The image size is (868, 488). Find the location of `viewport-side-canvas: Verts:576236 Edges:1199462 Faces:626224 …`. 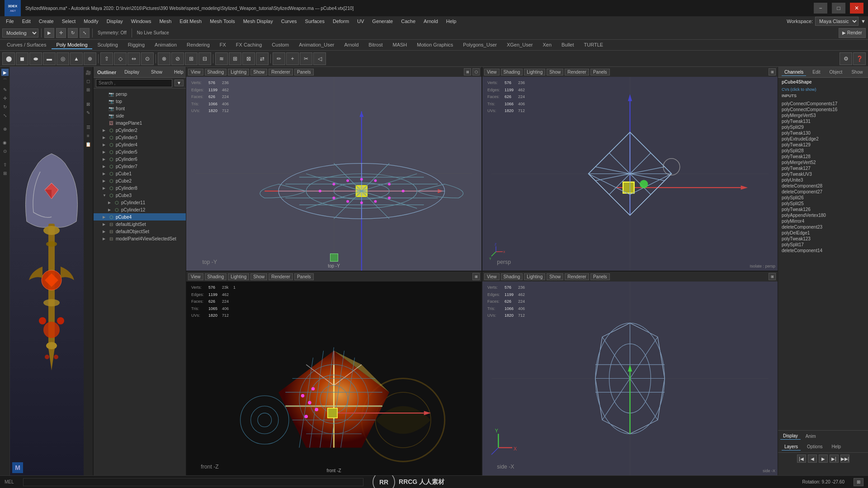

viewport-side-canvas: Verts:576236 Edges:1199462 Faces:626224 … is located at coordinates (630, 379).